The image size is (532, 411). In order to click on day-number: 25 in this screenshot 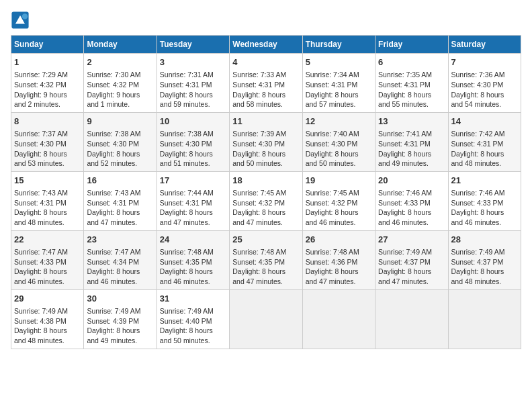, I will do `click(266, 240)`.